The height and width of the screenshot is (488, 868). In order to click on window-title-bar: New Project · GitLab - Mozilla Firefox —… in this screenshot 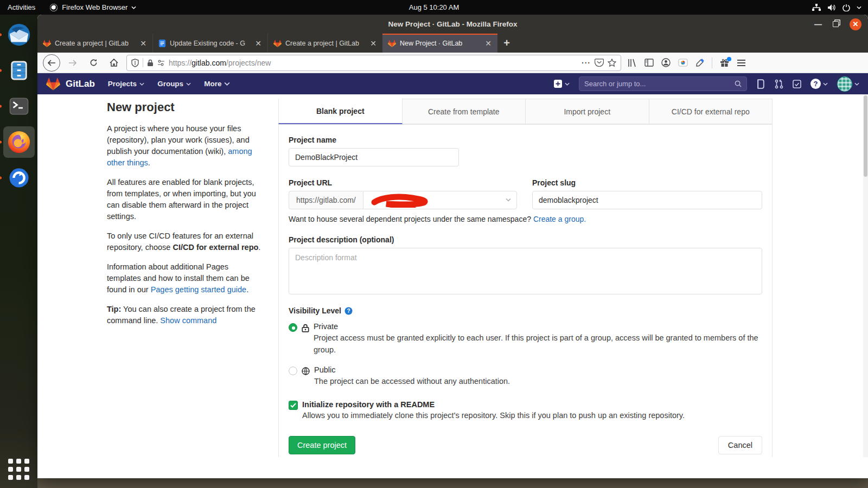, I will do `click(452, 24)`.